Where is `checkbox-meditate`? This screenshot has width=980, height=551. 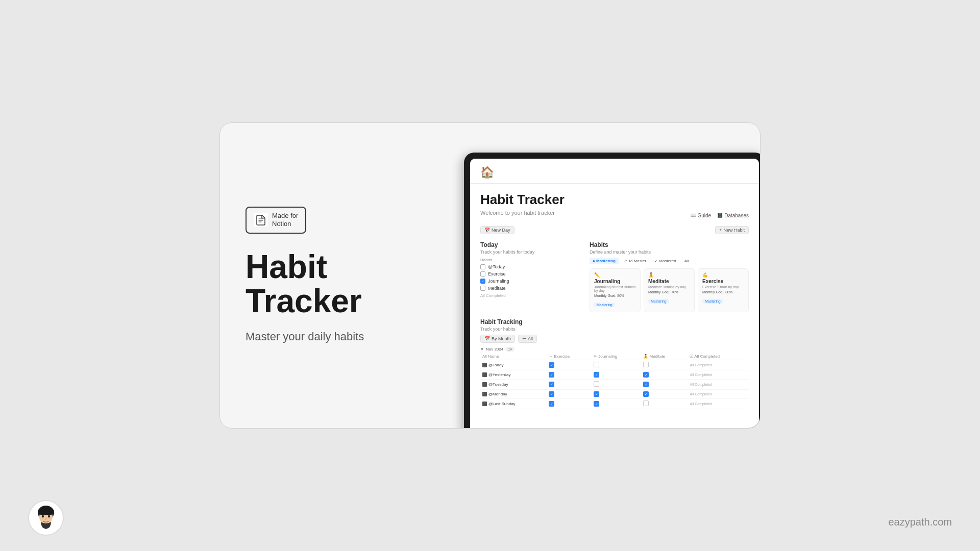 checkbox-meditate is located at coordinates (483, 288).